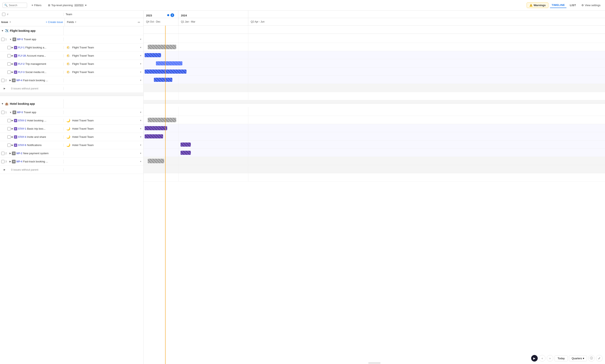  I want to click on fly1-link: FLY-1, so click(21, 48).